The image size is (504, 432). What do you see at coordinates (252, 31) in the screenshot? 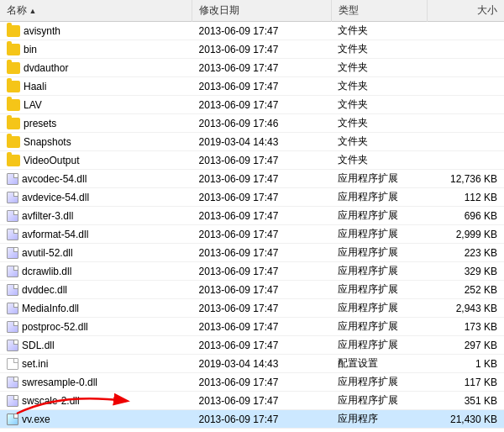
I see `table-row: avisynth 2013-06-09 17:47 文件夹` at bounding box center [252, 31].